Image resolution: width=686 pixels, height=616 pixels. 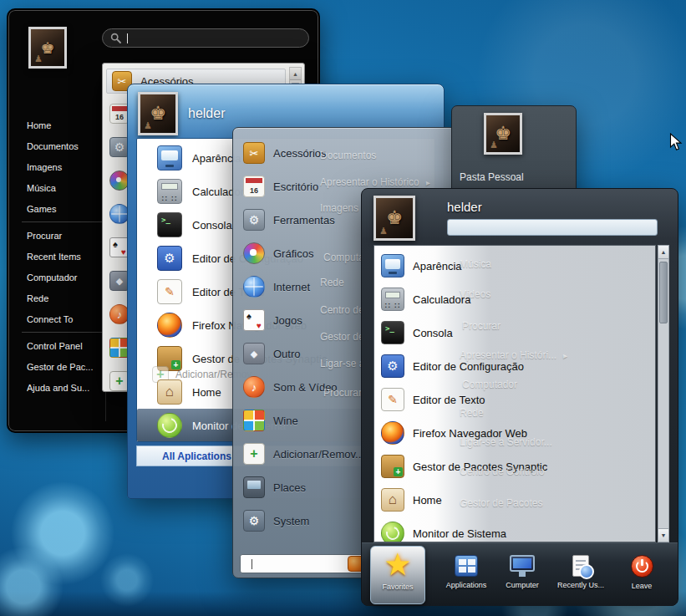 I want to click on menu-item-consola: Consola, so click(x=515, y=333).